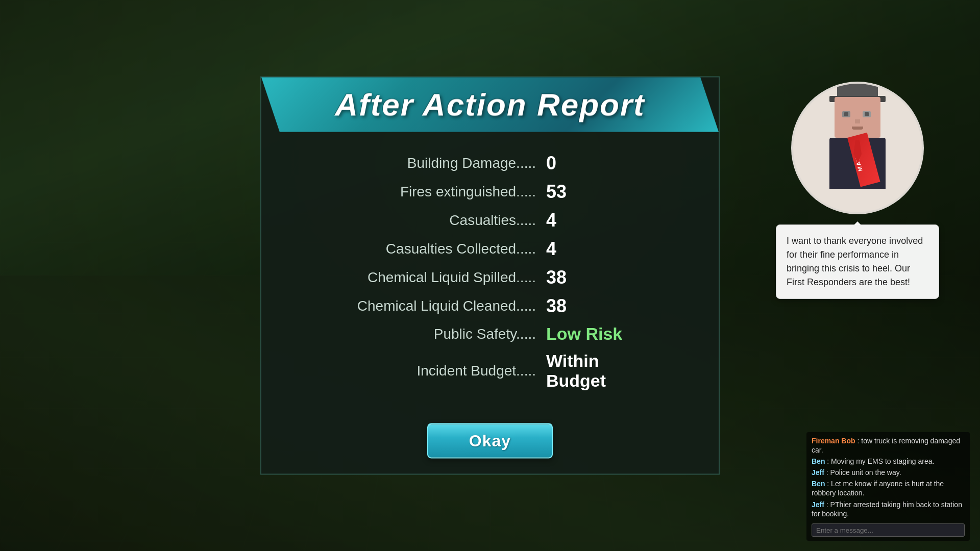 This screenshot has width=980, height=551. What do you see at coordinates (439, 220) in the screenshot?
I see `stat-label-casualties: Casualties.....` at bounding box center [439, 220].